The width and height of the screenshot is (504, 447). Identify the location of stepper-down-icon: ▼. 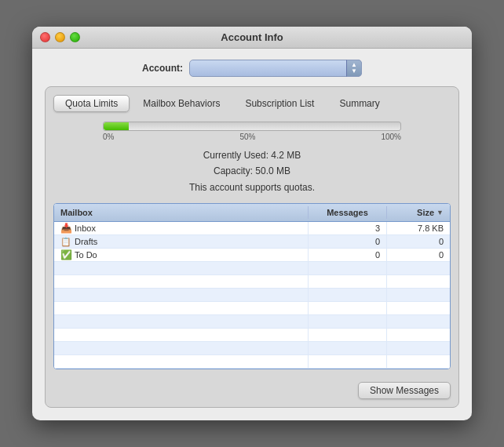
(354, 71).